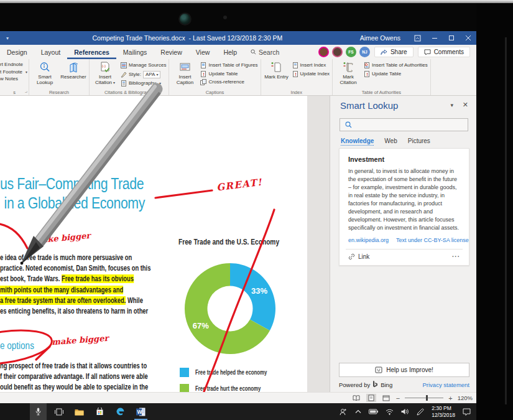 The width and height of the screenshot is (513, 420). I want to click on pane-tab-web: Web, so click(391, 142).